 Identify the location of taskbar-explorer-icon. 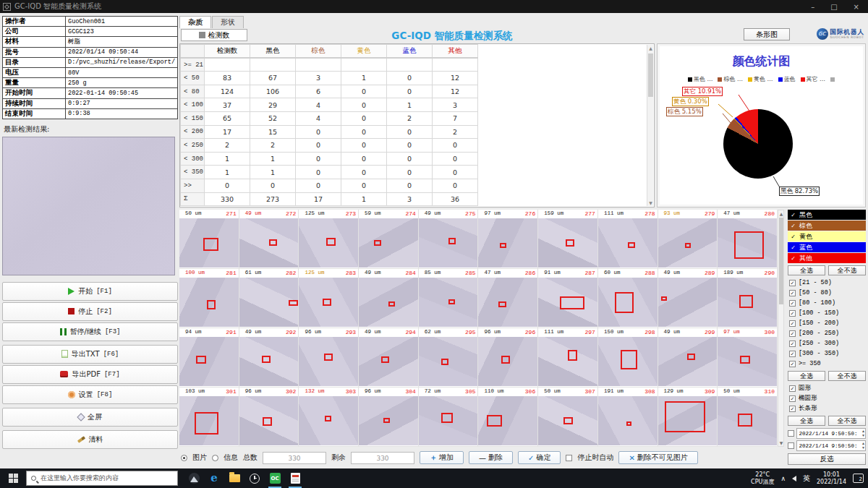
(234, 479).